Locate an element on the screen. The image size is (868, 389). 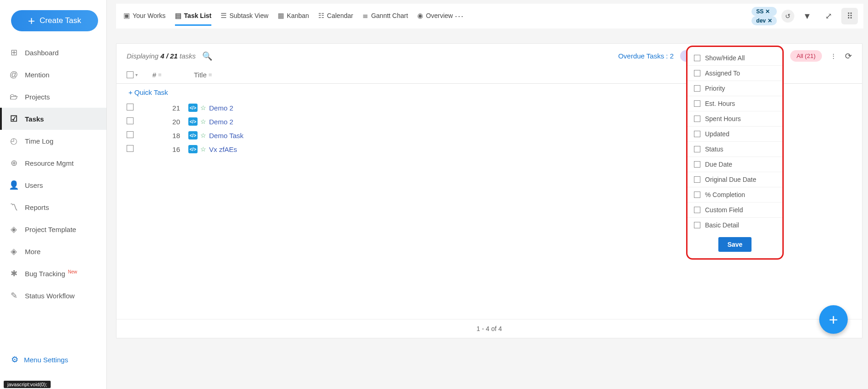
task-link: Demo Task is located at coordinates (227, 135).